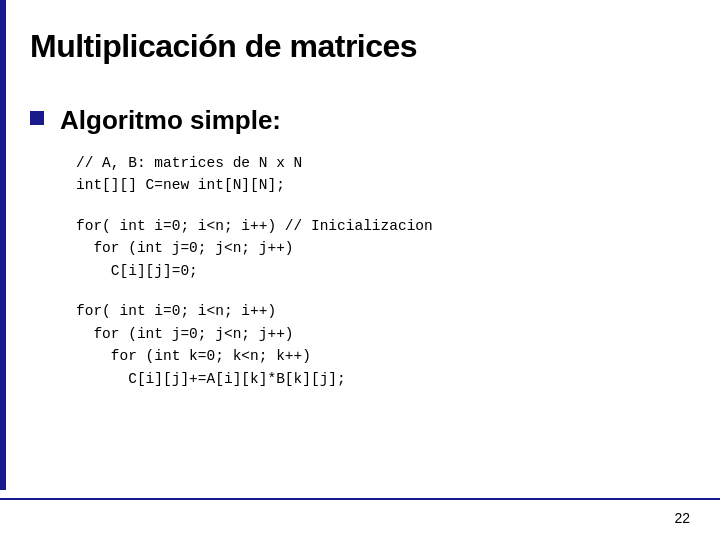 The width and height of the screenshot is (720, 540). Describe the element at coordinates (378, 248) in the screenshot. I see `code-block-2: for( int i=0; i<n; i++) // Inicializacio…` at that location.